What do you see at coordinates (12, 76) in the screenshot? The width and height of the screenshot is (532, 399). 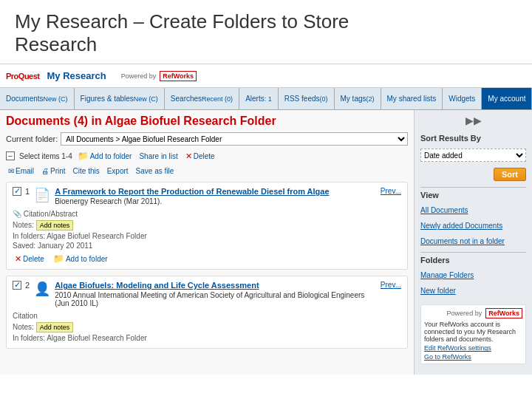 I see `logo-pro: Pro` at bounding box center [12, 76].